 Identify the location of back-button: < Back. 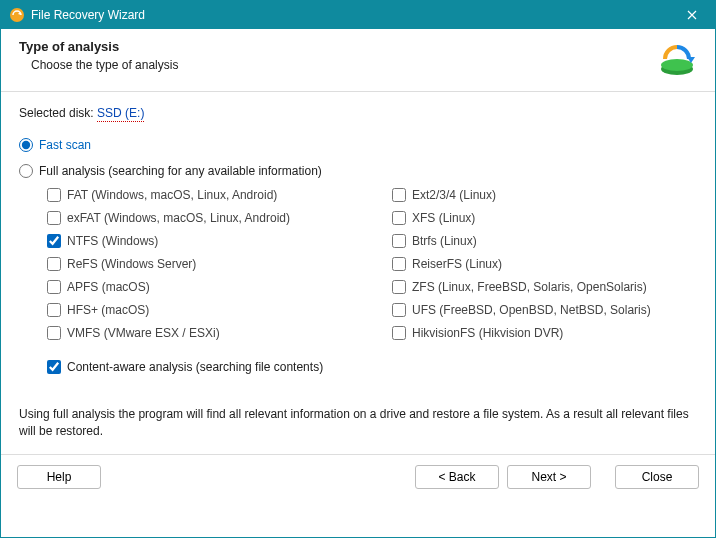
(457, 477).